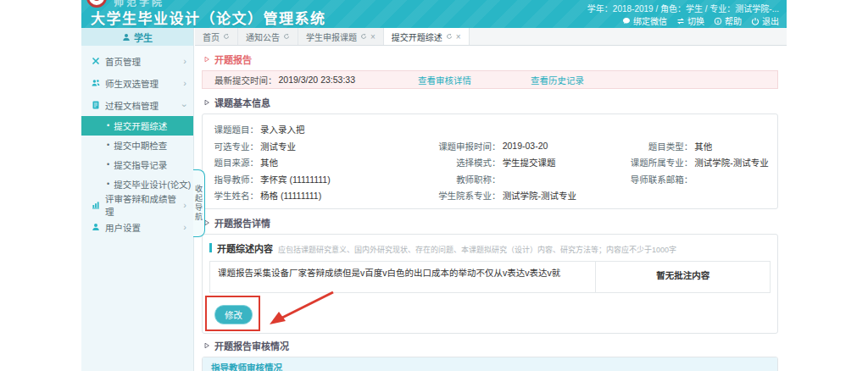  Describe the element at coordinates (558, 80) in the screenshot. I see `view-history-link: 查看历史记录` at that location.